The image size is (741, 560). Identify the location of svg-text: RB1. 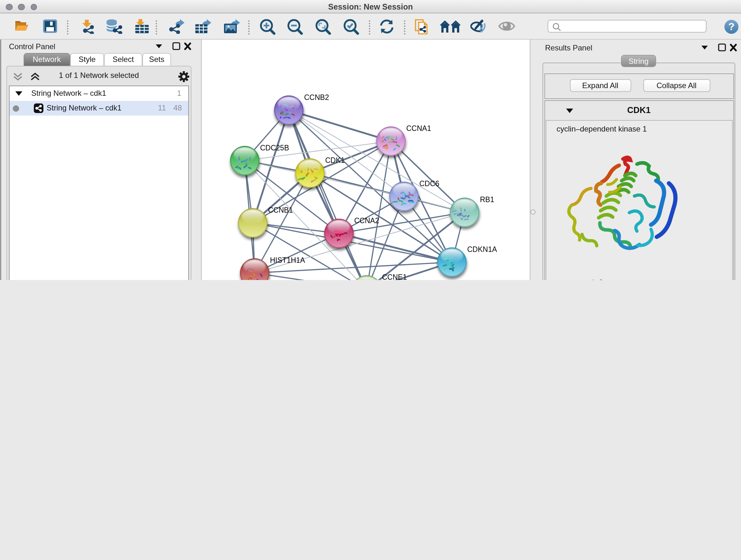
(487, 200).